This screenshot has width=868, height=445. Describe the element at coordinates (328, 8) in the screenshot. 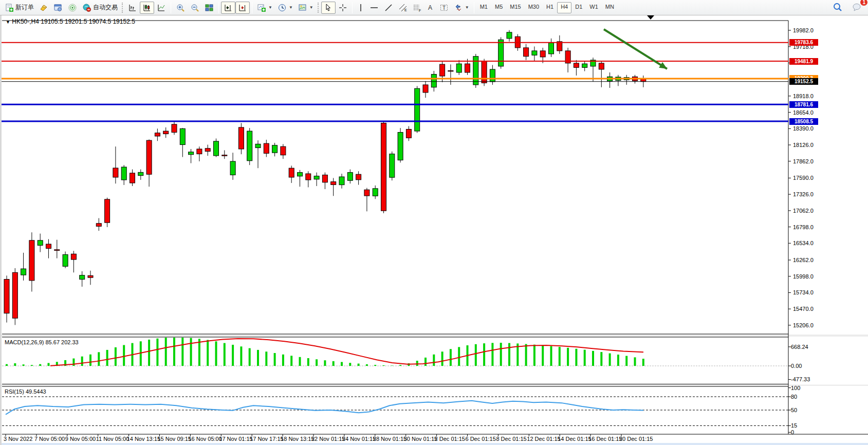

I see `cursor-arrow-icon` at that location.